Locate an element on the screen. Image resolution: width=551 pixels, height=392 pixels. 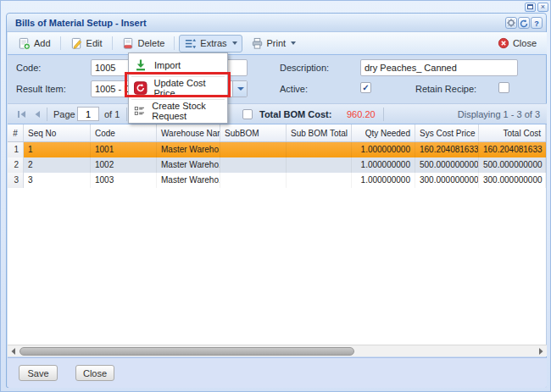
col-header-subbom: SubBOM is located at coordinates (253, 133).